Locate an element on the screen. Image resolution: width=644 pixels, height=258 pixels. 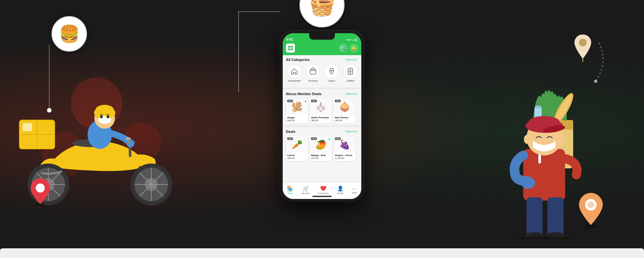
profile-nav-icon: 👤 is located at coordinates (340, 188).